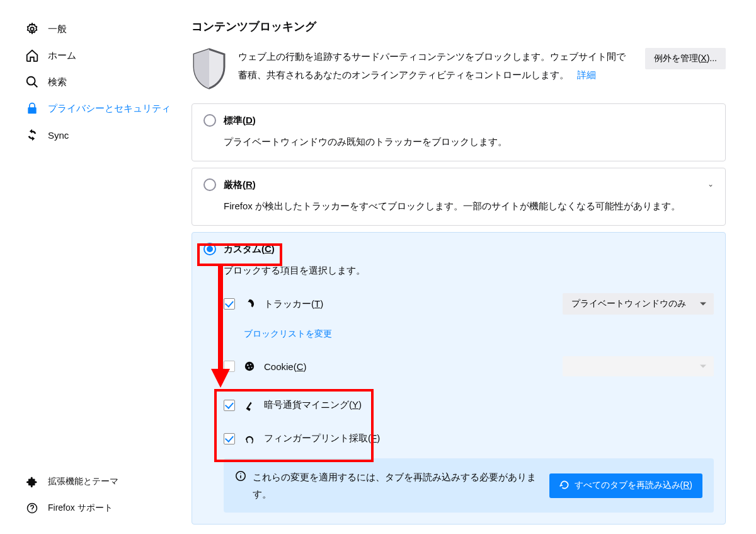 The height and width of the screenshot is (534, 756). What do you see at coordinates (32, 82) in the screenshot?
I see `search-icon` at bounding box center [32, 82].